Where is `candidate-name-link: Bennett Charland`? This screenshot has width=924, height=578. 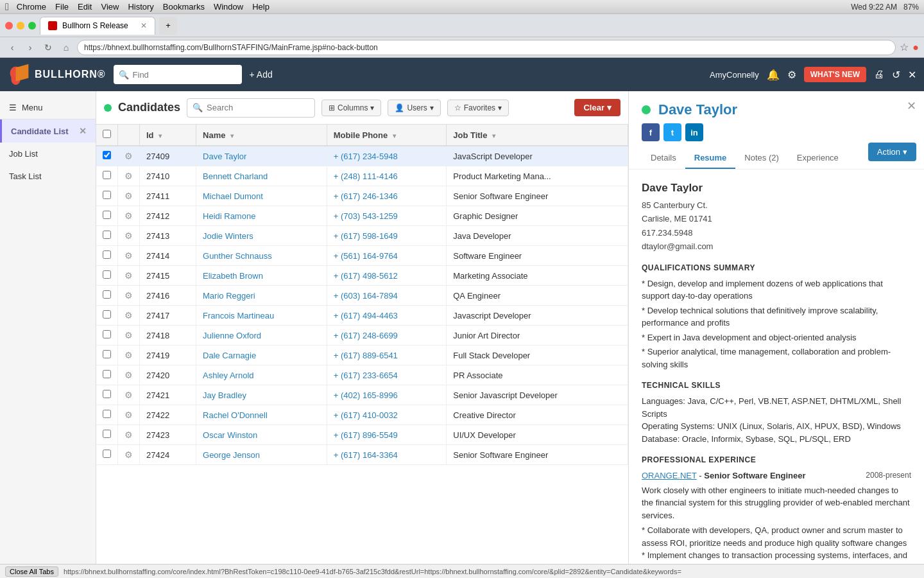
candidate-name-link: Bennett Charland is located at coordinates (235, 176).